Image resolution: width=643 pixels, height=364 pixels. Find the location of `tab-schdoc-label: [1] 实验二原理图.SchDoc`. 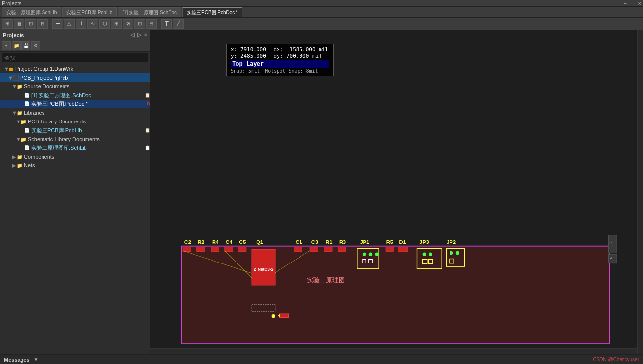

tab-schdoc-label: [1] 实验二原理图.SchDoc is located at coordinates (150, 13).